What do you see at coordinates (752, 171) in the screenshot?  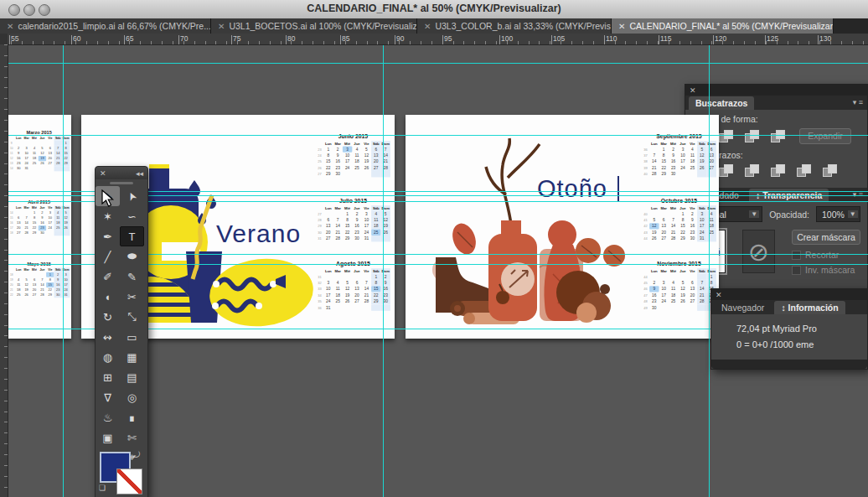 I see `combinar-button` at bounding box center [752, 171].